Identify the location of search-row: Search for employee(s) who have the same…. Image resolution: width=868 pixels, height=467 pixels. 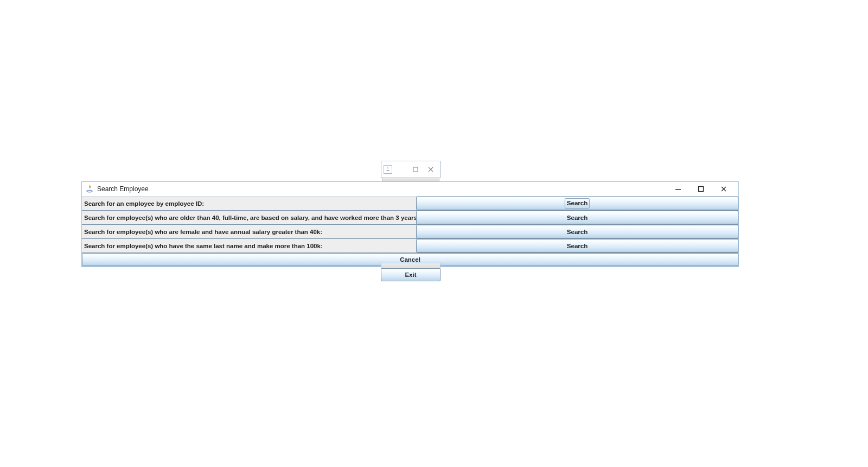
(410, 246).